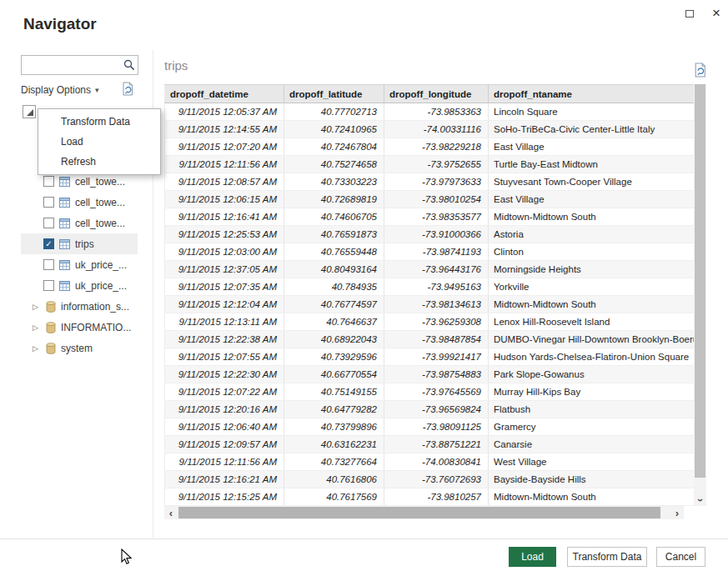  Describe the element at coordinates (592, 427) in the screenshot. I see `cell-ntaname: Gramercy` at that location.